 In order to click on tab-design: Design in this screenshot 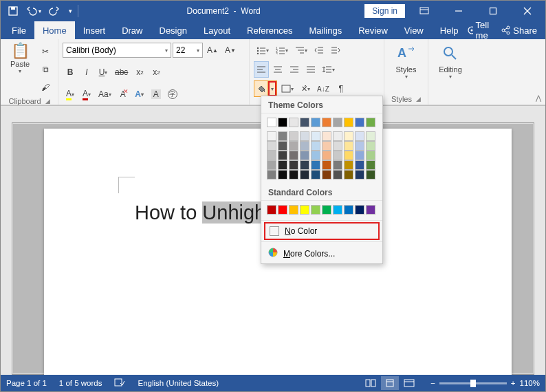, I will do `click(173, 30)`.